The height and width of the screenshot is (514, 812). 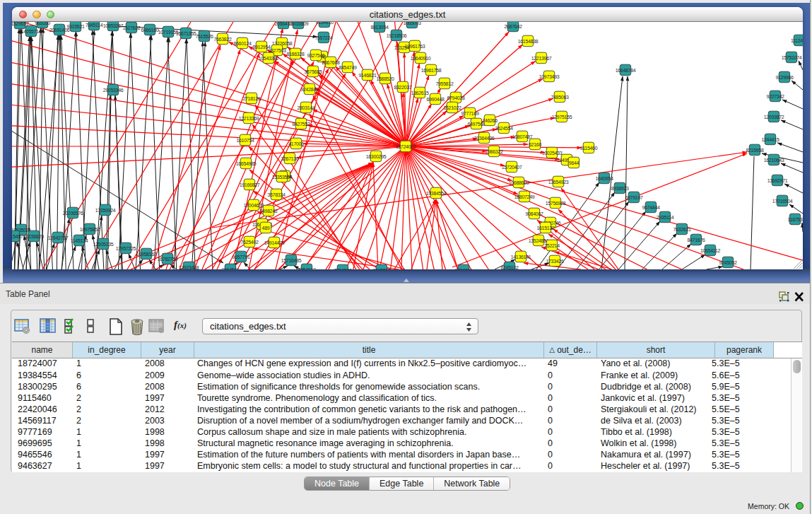 I want to click on svg-text: 8454749, so click(x=348, y=68).